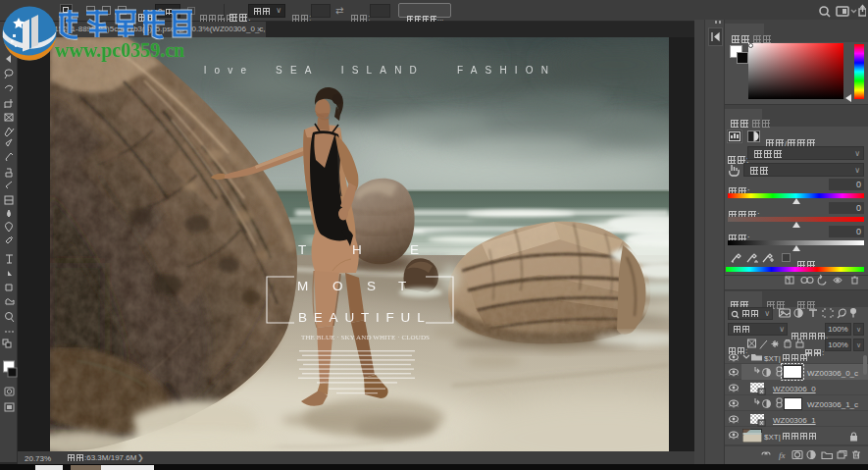 Image resolution: width=868 pixels, height=470 pixels. Describe the element at coordinates (783, 455) in the screenshot. I see `svg-text: fx` at that location.